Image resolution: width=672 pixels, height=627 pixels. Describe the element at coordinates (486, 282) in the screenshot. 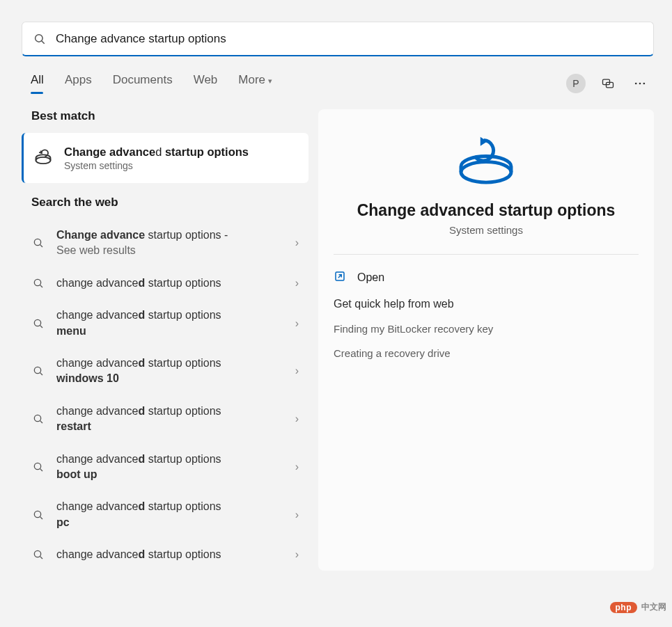

I see `open-button: Open` at that location.